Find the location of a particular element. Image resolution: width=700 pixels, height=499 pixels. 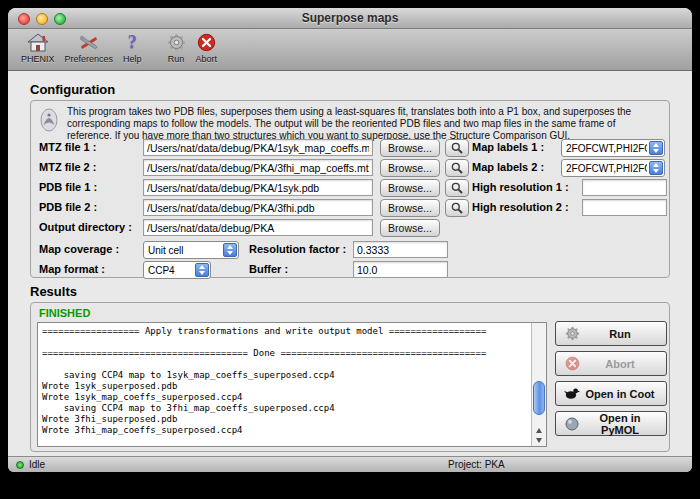

status-dot-icon is located at coordinates (20, 465).